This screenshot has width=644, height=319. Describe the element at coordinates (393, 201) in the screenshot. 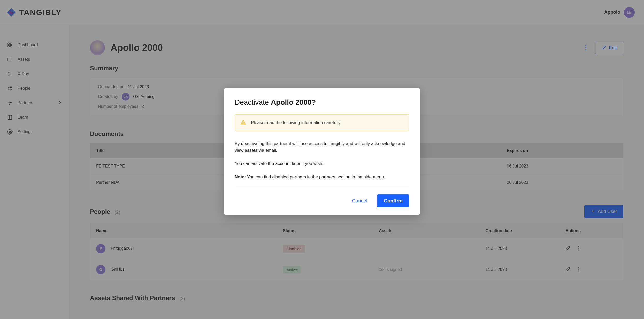

I see `confirm-button: Confirm` at that location.